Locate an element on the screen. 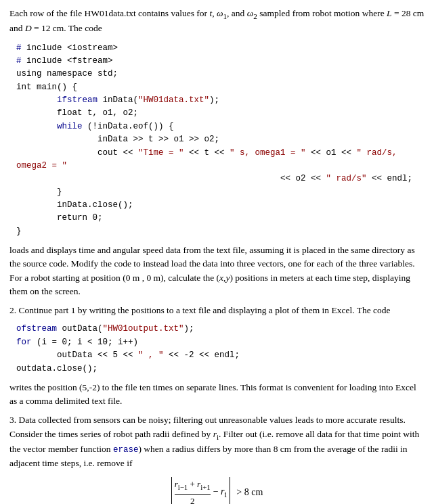 The width and height of the screenshot is (434, 504). code-line: # include <fstream> is located at coordinates (221, 61).